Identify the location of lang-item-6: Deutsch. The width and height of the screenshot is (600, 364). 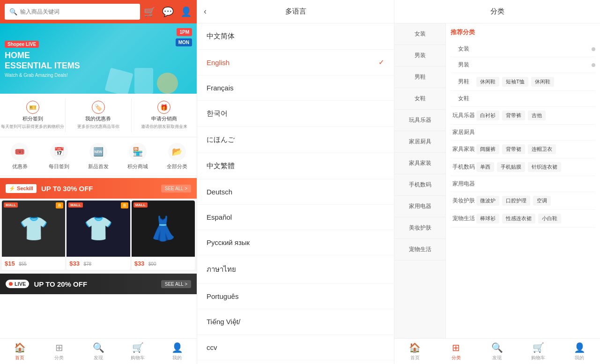
(296, 192).